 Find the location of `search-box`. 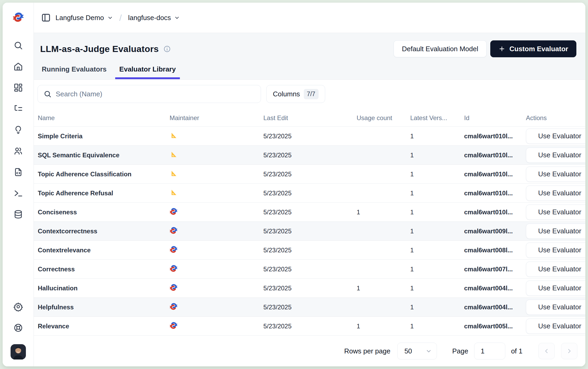

search-box is located at coordinates (149, 94).